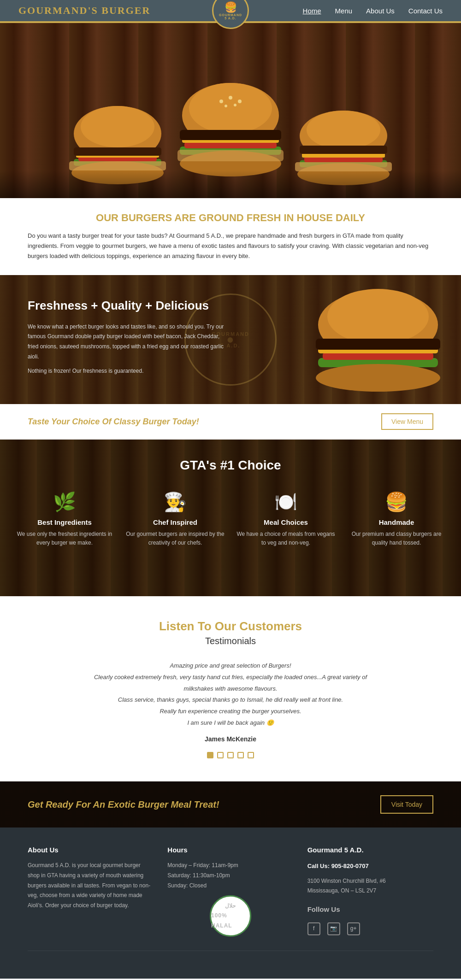 The width and height of the screenshot is (461, 980). What do you see at coordinates (334, 929) in the screenshot?
I see `instagram-icon: 📷` at bounding box center [334, 929].